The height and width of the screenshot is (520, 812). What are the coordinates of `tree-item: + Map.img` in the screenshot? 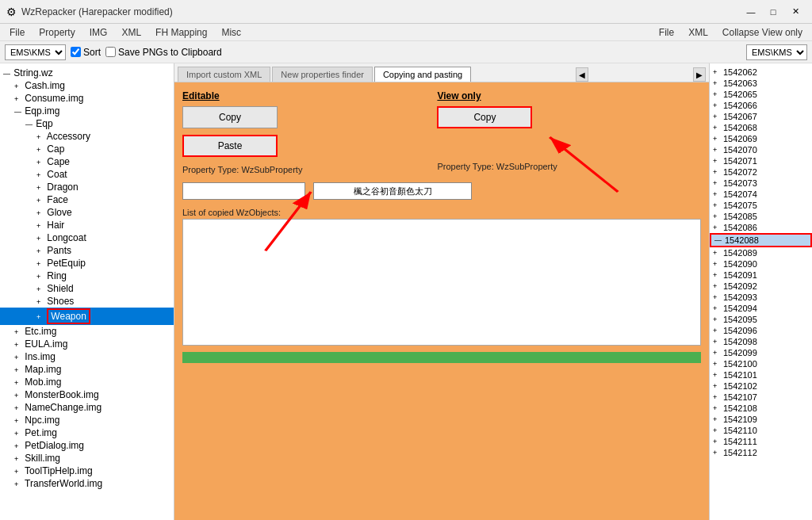 It's located at (87, 369).